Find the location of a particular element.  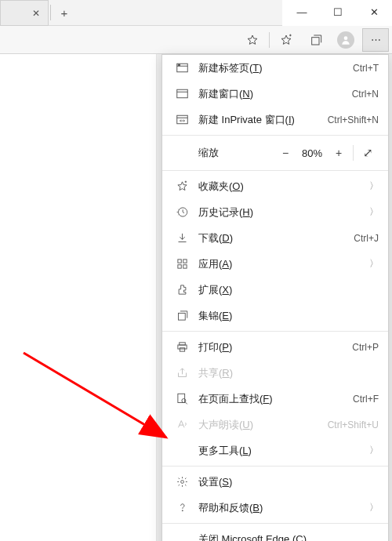

extensions-icon is located at coordinates (182, 290).